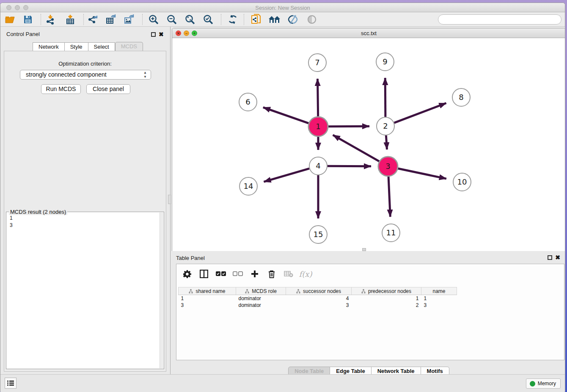  I want to click on delete-column-icon, so click(272, 274).